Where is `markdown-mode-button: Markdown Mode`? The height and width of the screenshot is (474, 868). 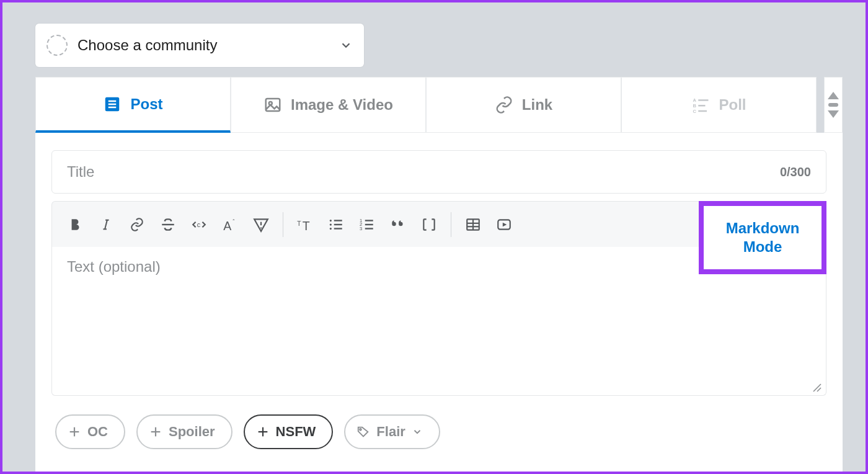 markdown-mode-button: Markdown Mode is located at coordinates (763, 238).